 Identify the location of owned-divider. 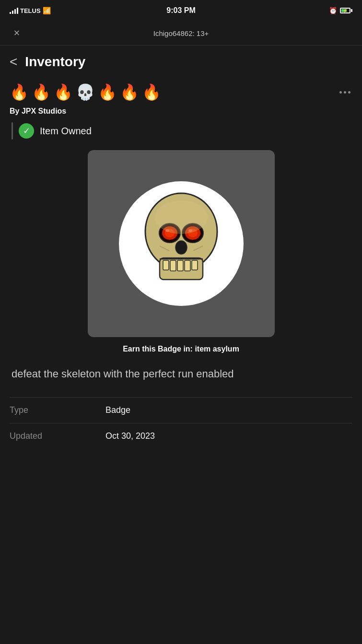
(12, 131).